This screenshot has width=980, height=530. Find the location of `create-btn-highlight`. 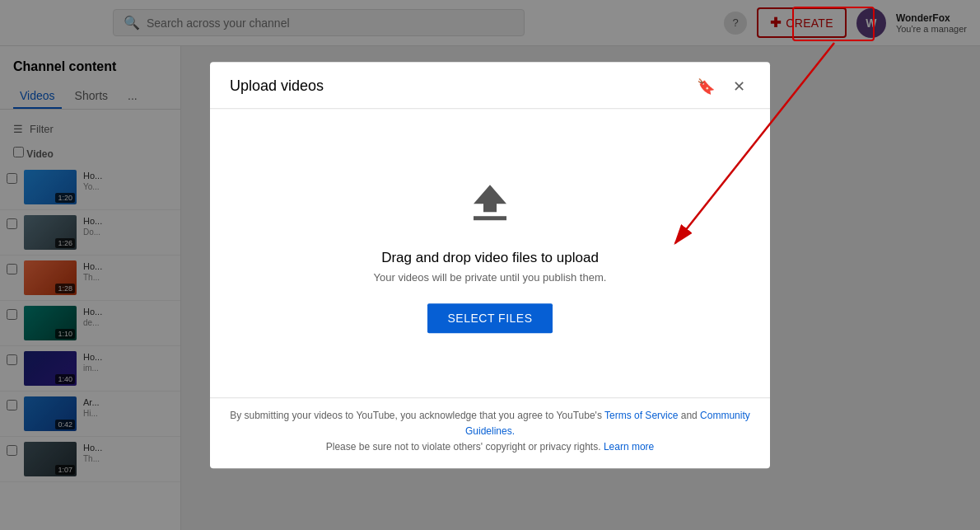

create-btn-highlight is located at coordinates (833, 24).